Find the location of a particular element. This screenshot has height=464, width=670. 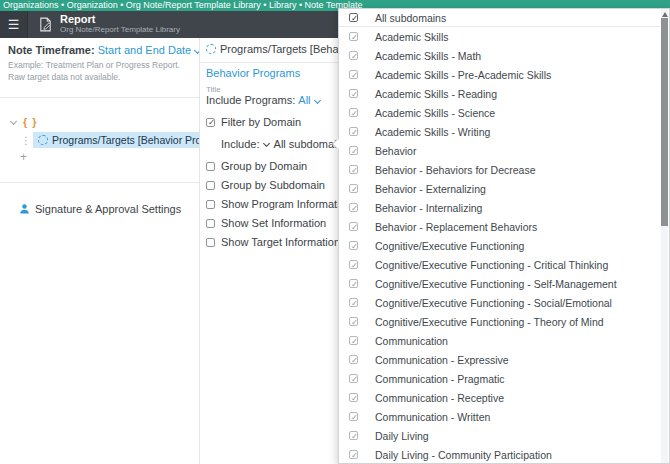

subdomain-option: Cognitive/Executive Functioning - Critic… is located at coordinates (500, 264).